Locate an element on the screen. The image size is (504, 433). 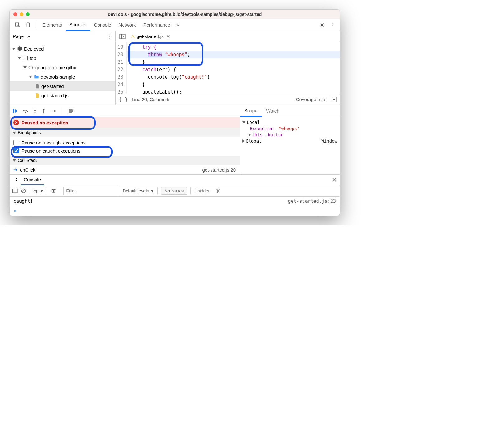
context-selector: top ▼ is located at coordinates (38, 191).